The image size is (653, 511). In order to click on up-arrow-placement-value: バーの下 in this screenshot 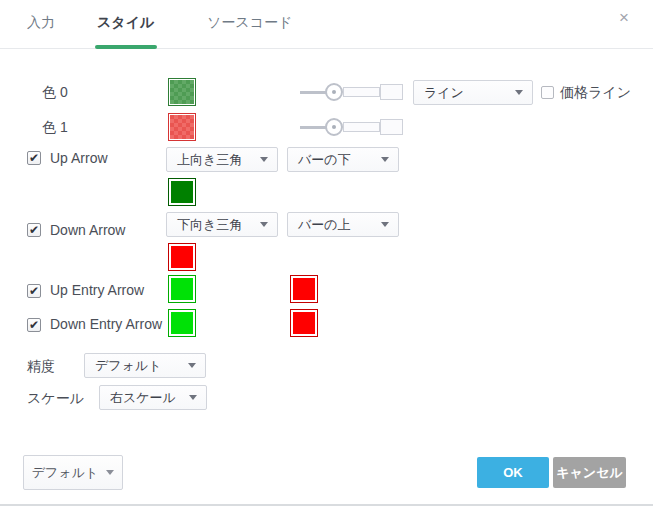, I will do `click(324, 160)`.